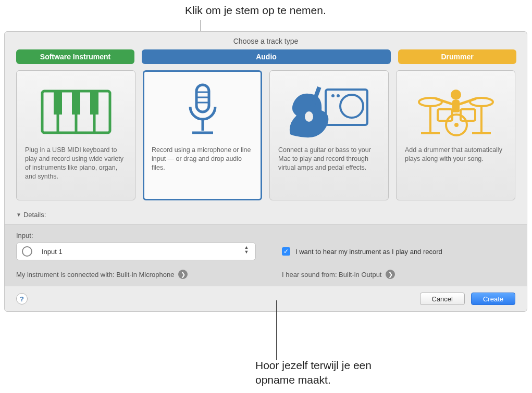  What do you see at coordinates (255, 10) in the screenshot?
I see `callout-top: Klik om je stem op te nemen.` at bounding box center [255, 10].